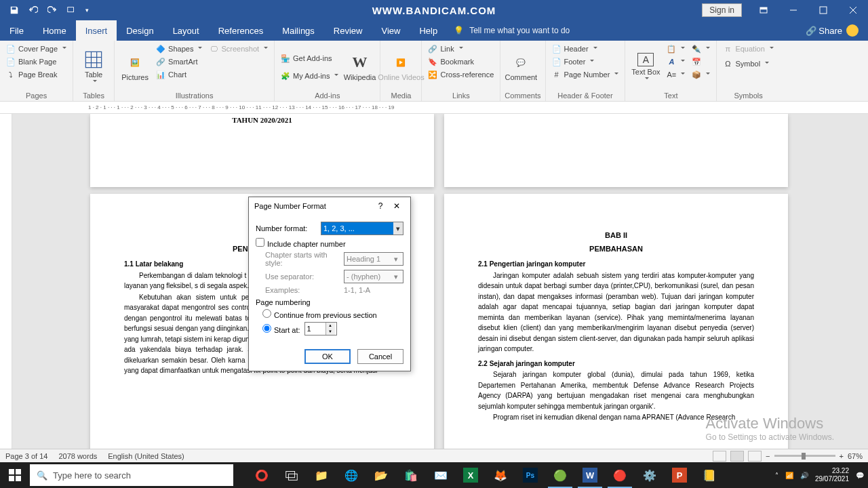  What do you see at coordinates (805, 455) in the screenshot?
I see `zoom-slider` at bounding box center [805, 455].